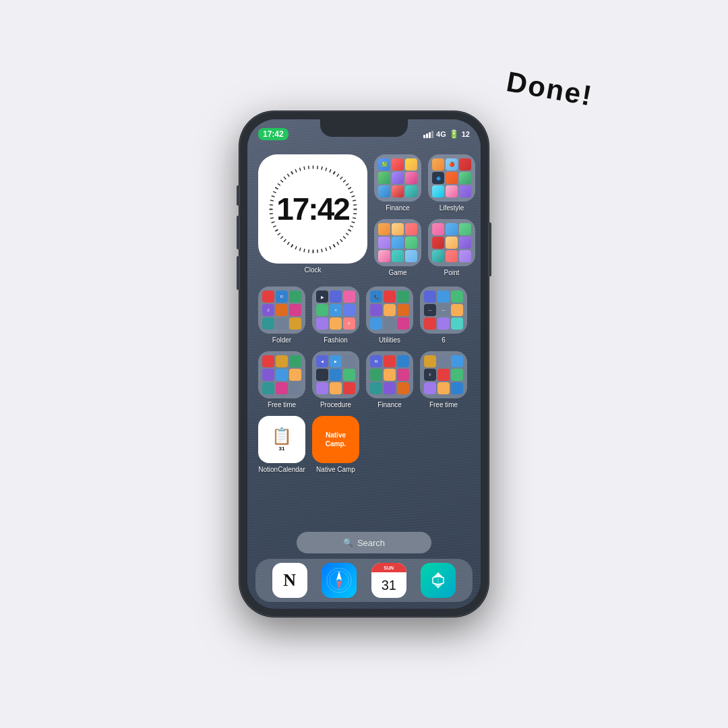 This screenshot has height=728, width=728. What do you see at coordinates (429, 135) in the screenshot?
I see `signal-icon` at bounding box center [429, 135].